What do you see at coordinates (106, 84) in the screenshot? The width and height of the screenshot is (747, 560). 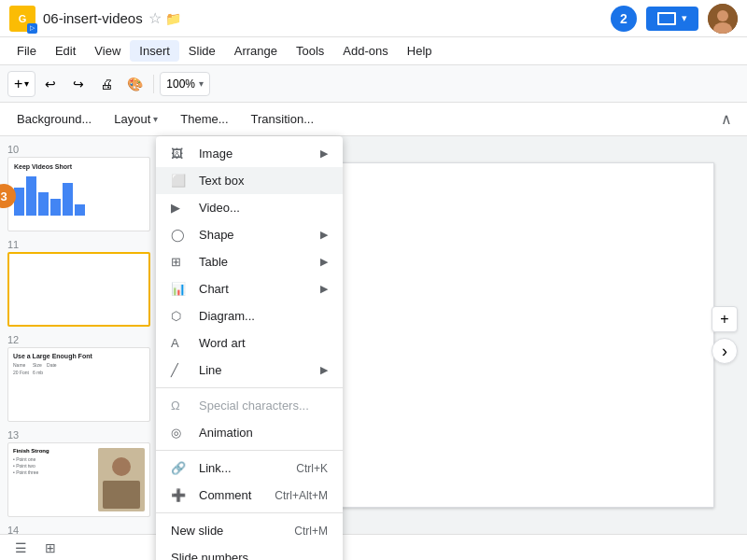 I see `print-button: 🖨` at bounding box center [106, 84].